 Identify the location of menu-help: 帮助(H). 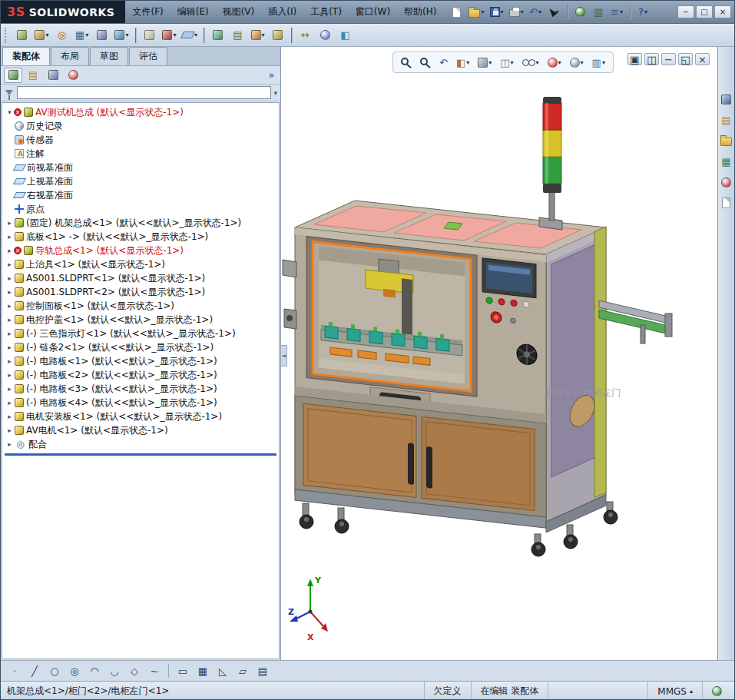
(420, 12).